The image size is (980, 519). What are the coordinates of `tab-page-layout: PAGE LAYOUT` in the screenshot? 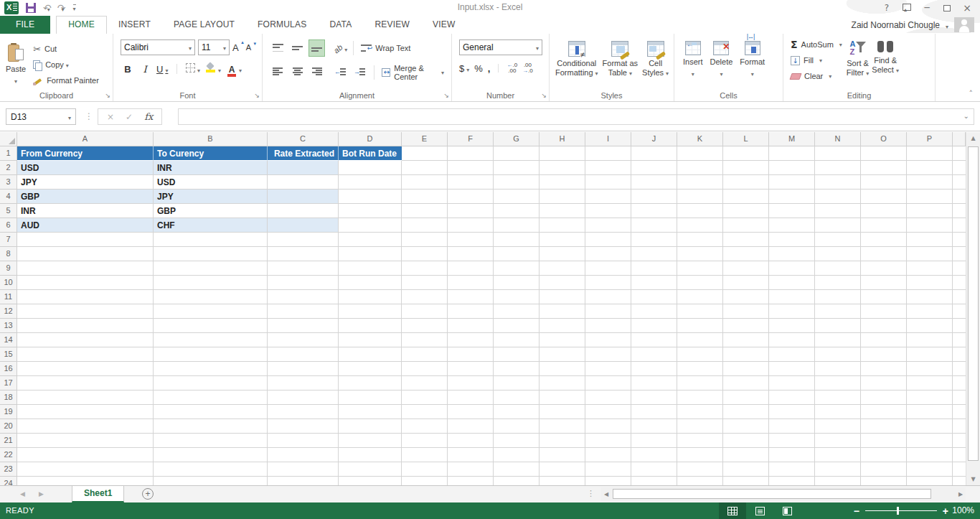 It's located at (204, 24).